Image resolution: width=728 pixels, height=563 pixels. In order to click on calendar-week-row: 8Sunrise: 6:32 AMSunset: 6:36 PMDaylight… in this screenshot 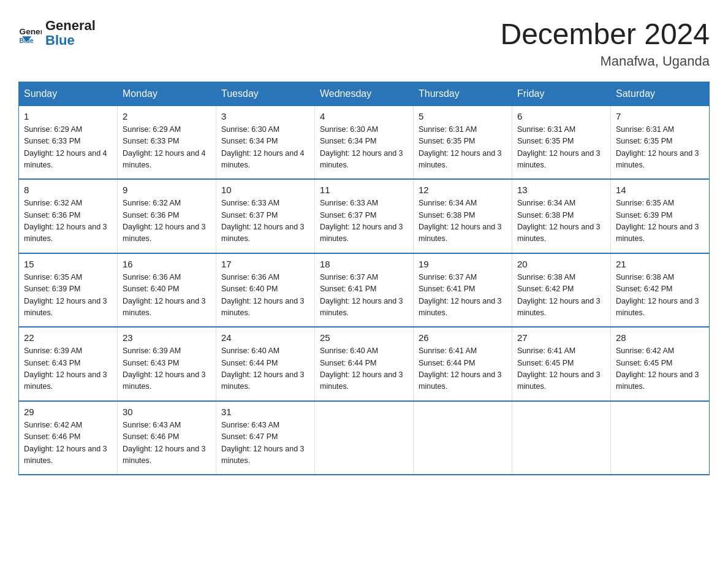, I will do `click(364, 216)`.